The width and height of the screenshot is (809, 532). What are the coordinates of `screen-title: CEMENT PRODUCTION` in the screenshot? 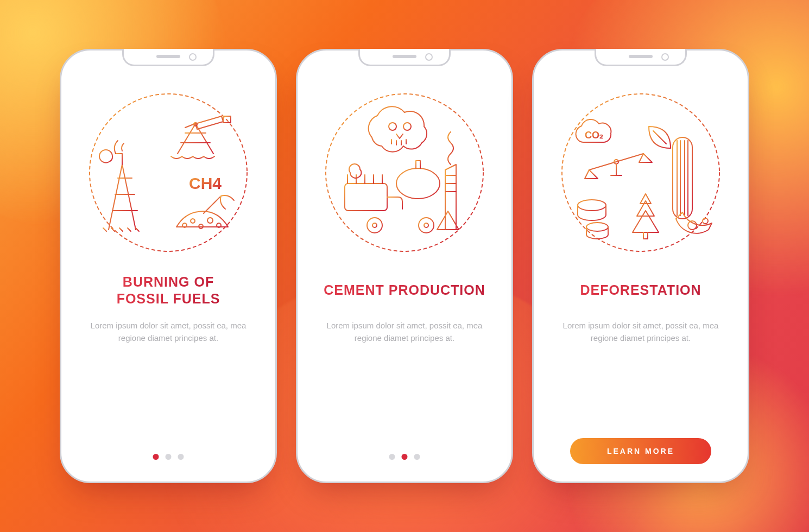 It's located at (404, 290).